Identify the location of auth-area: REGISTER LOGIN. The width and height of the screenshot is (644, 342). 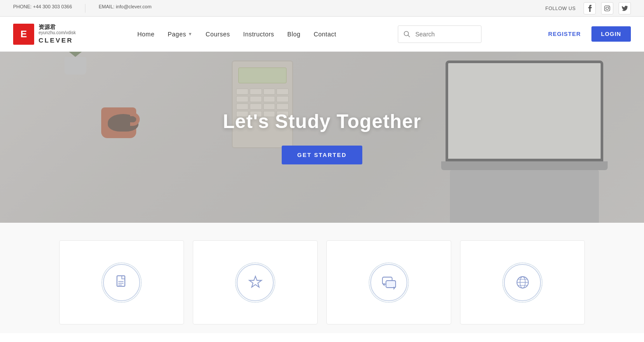
(587, 34).